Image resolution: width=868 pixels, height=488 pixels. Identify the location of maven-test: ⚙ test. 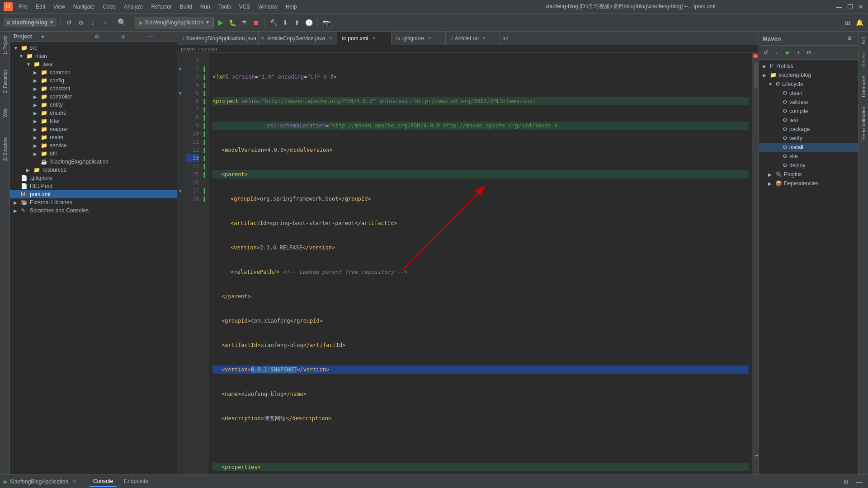
(808, 120).